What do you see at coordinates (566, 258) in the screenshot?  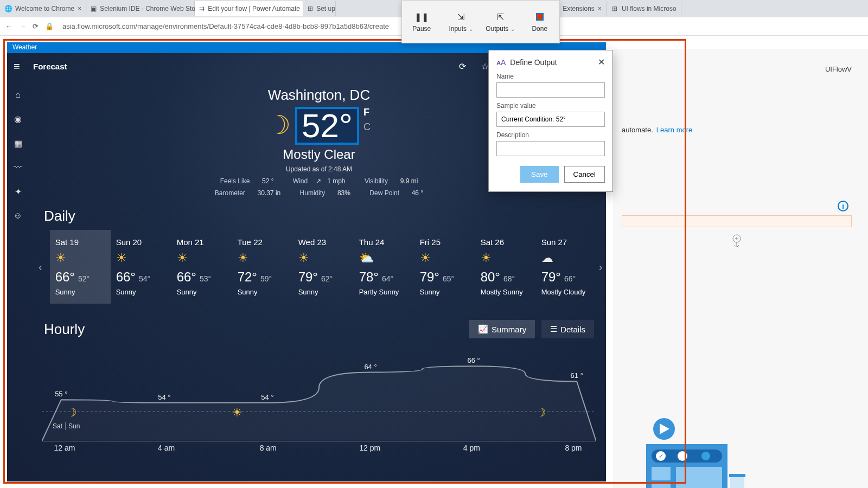 I see `weather-icon: ☁` at bounding box center [566, 258].